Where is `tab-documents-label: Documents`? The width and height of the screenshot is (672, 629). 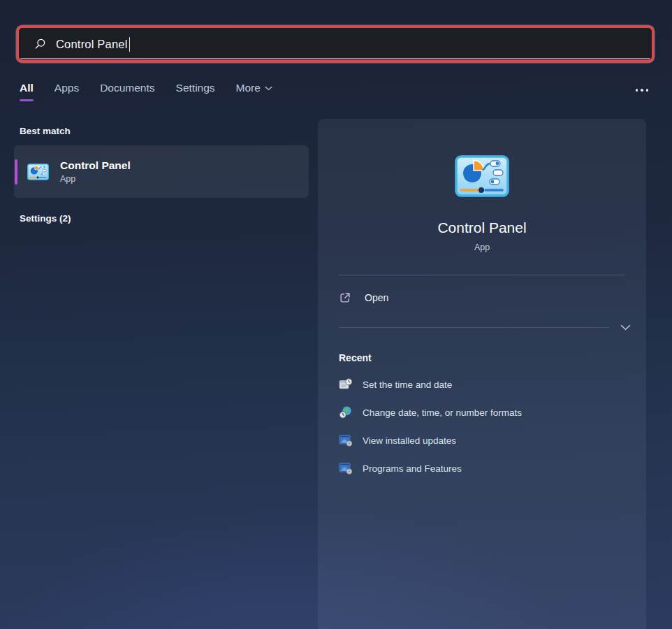 tab-documents-label: Documents is located at coordinates (127, 88).